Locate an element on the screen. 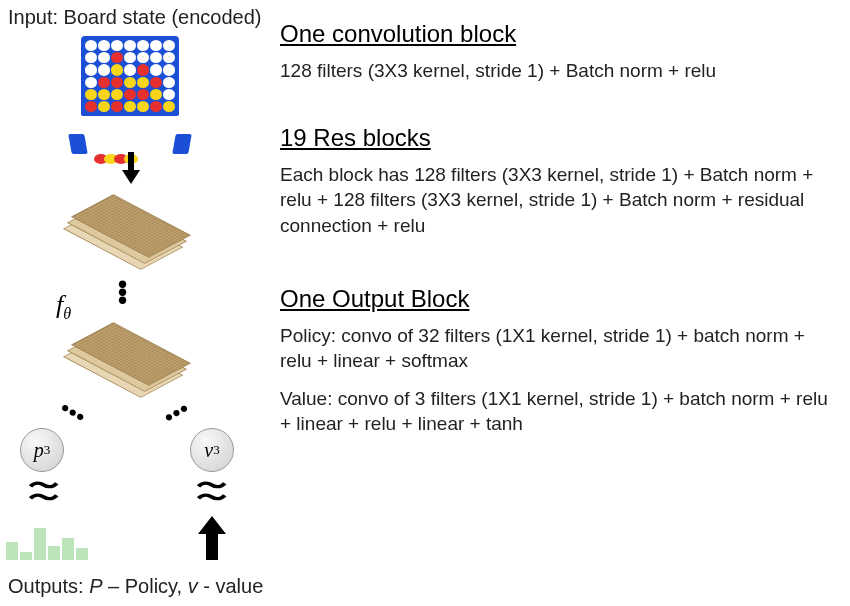 This screenshot has width=850, height=606. output-label: Outputs: P – Policy, v - value is located at coordinates (136, 586).